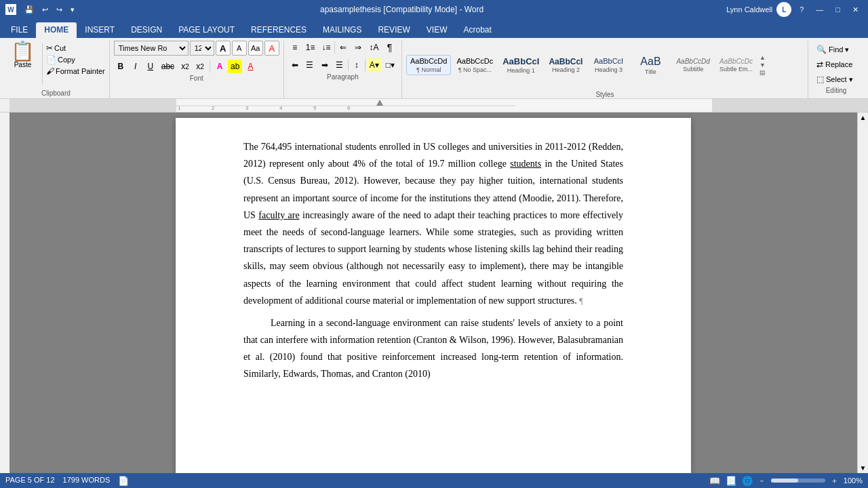  I want to click on style-title: AaB Title, so click(650, 65).